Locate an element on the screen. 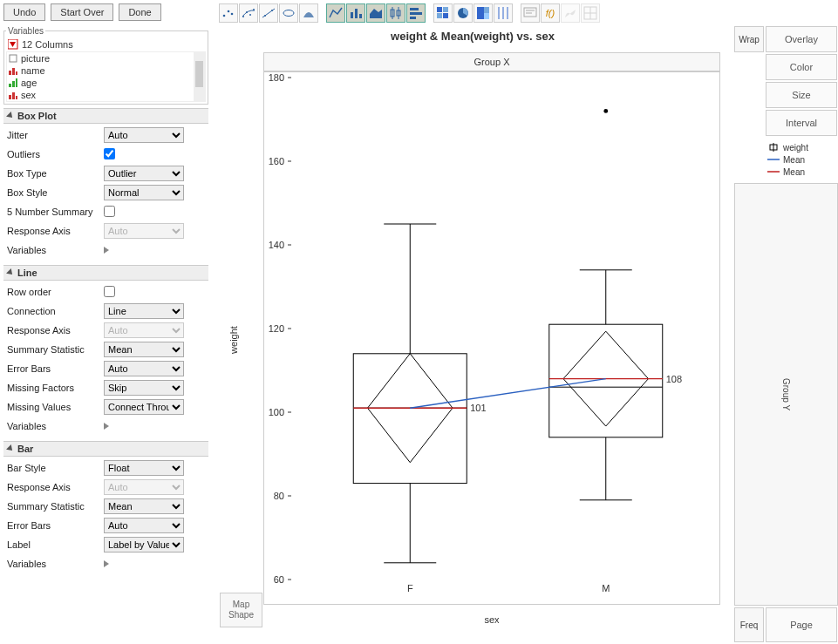 This screenshot has height=644, width=838. missfac-select: Skip is located at coordinates (144, 388).